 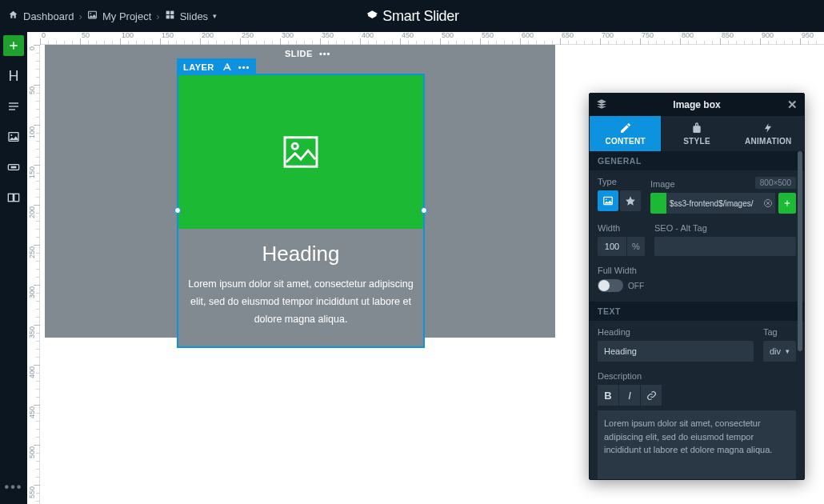 I want to click on ruler-horizontal: 0501001502002503003504004505005506006507…, so click(x=432, y=38).